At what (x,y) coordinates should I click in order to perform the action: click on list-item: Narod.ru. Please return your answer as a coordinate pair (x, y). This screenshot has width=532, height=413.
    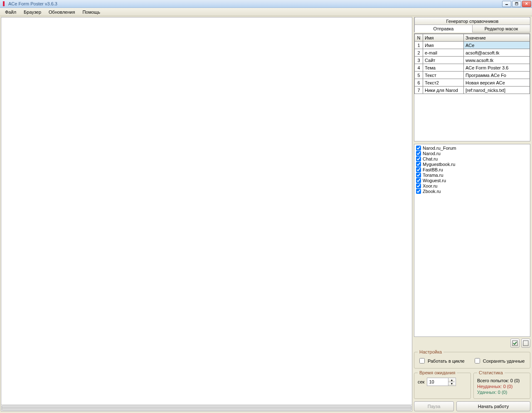
    Looking at the image, I should click on (472, 153).